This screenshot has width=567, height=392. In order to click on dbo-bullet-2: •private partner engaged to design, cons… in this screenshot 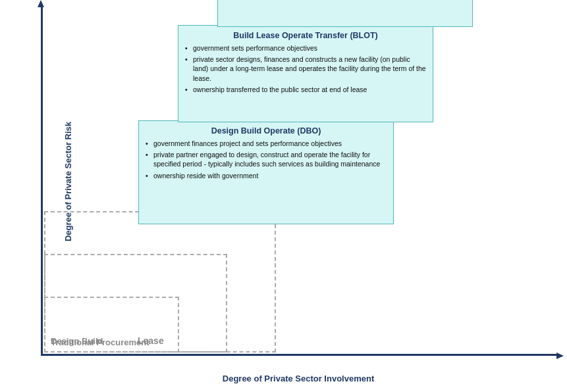, I will do `click(266, 159)`.